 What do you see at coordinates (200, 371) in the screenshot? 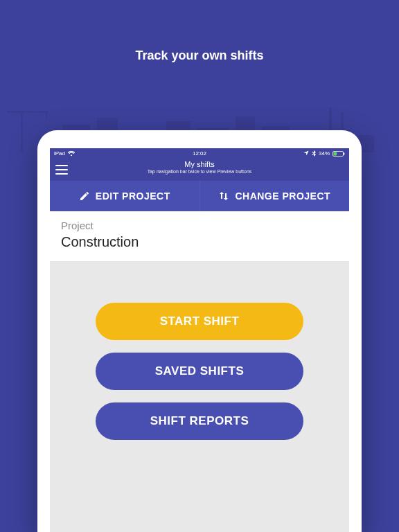
I see `saved-shifts-button: SAVED SHIFTS` at bounding box center [200, 371].